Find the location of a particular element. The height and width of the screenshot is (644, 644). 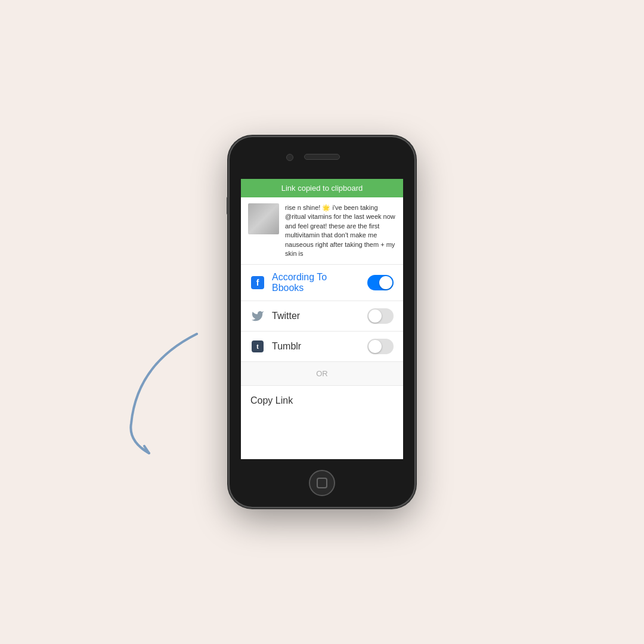

twitter-icon is located at coordinates (258, 316).